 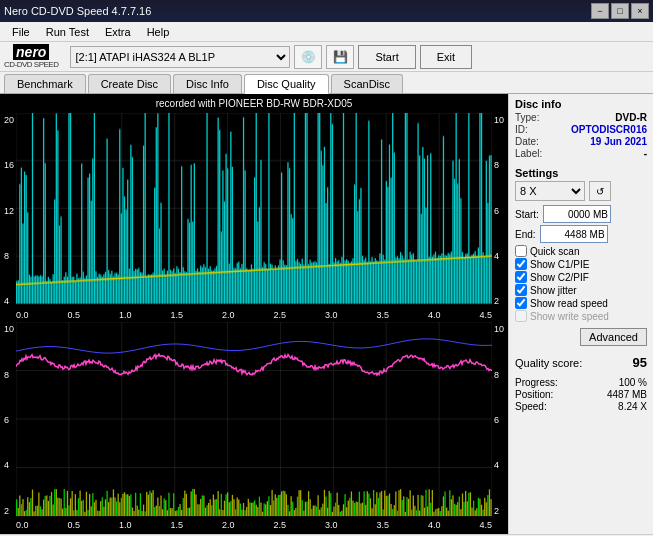 I want to click on exit-button: Exit, so click(x=446, y=57).